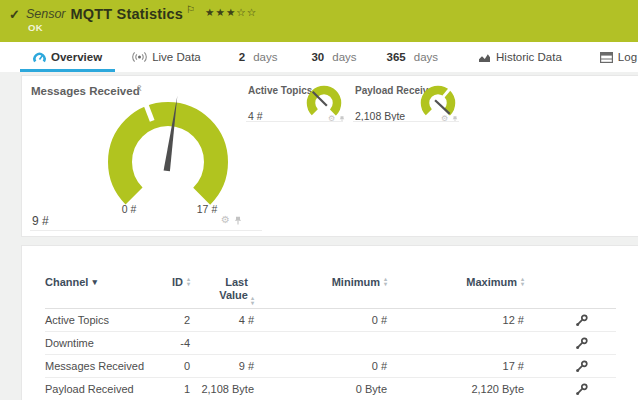 The height and width of the screenshot is (400, 638). Describe the element at coordinates (130, 209) in the screenshot. I see `gauge-min-label: 0 #` at that location.